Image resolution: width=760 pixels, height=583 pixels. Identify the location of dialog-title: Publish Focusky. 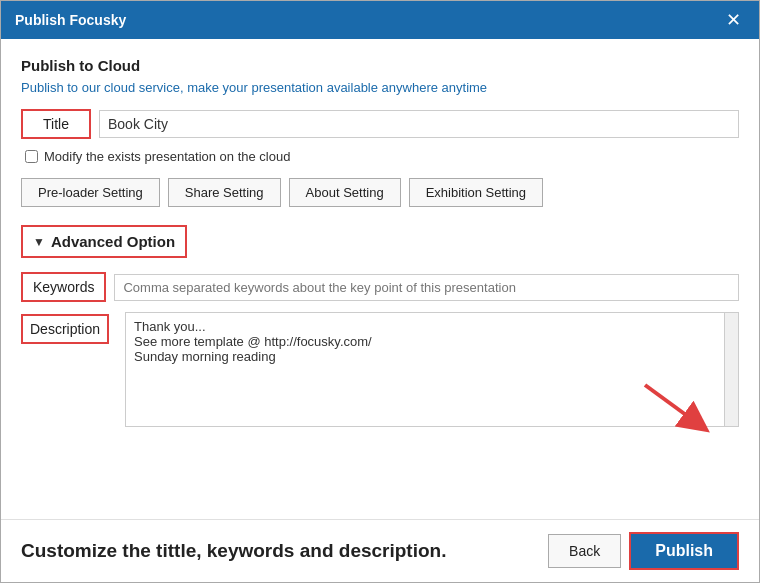
(70, 20).